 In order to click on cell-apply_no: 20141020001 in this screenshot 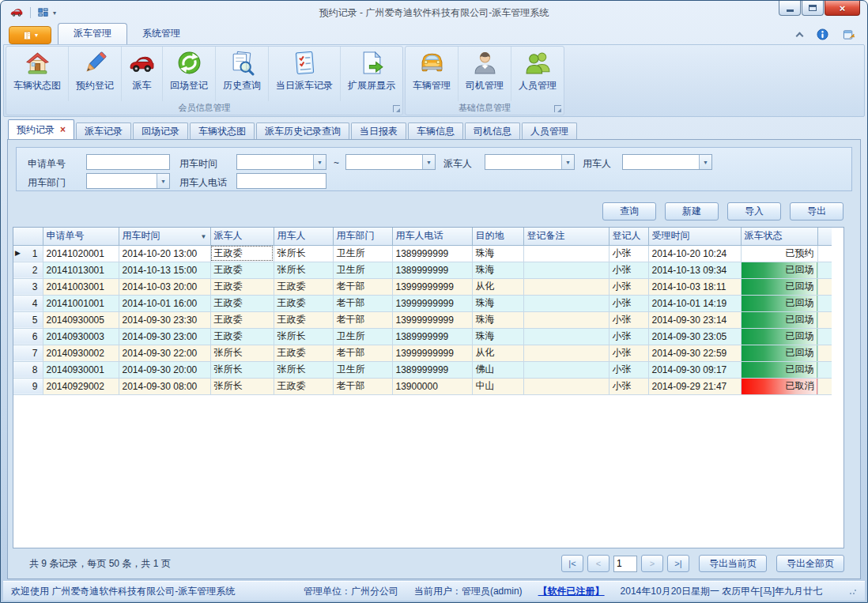, I will do `click(81, 253)`.